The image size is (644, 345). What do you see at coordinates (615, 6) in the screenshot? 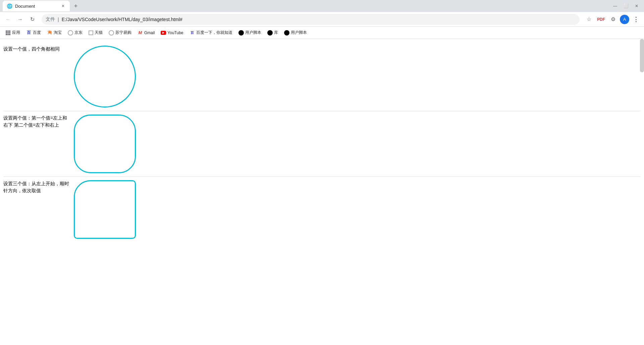
I see `minimize-button: —` at bounding box center [615, 6].